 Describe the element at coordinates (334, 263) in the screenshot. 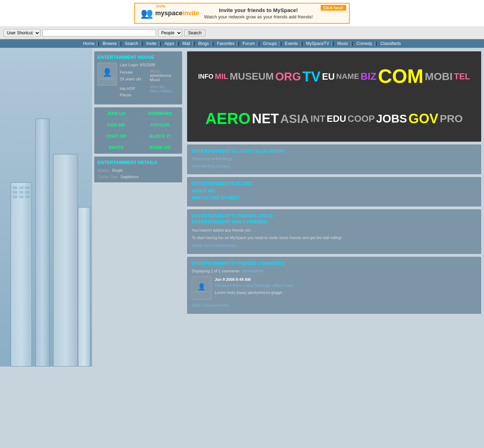

I see `comments-title: ENTERTAINMENT'S FRIENDS COMMENTS` at that location.